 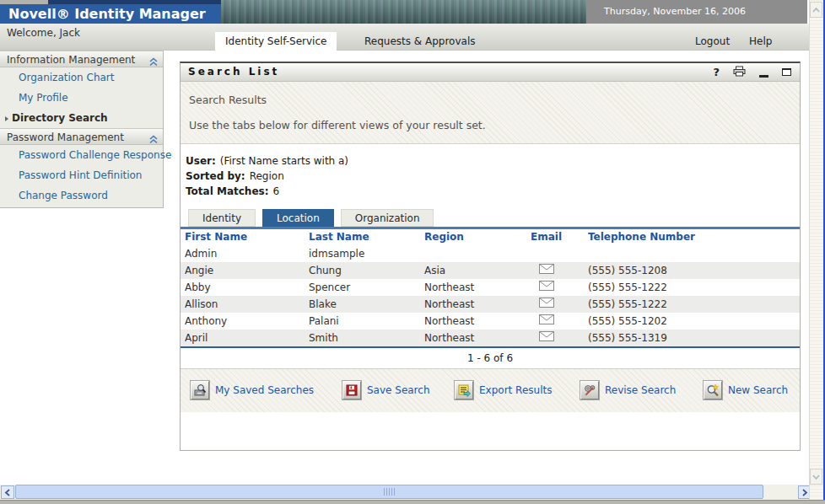 I want to click on action-label: Export Results, so click(x=515, y=390).